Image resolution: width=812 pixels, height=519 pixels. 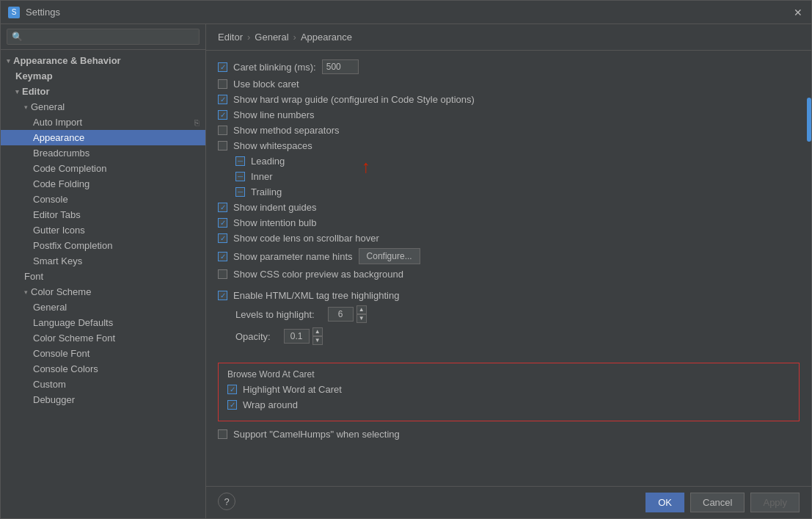 What do you see at coordinates (223, 257) in the screenshot?
I see `show-parameter-hints-checkbox` at bounding box center [223, 257].